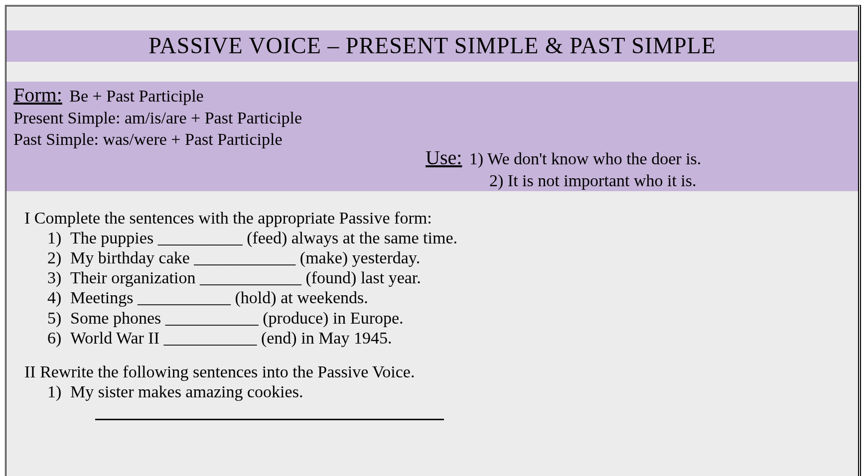 Image resolution: width=868 pixels, height=476 pixels. What do you see at coordinates (219, 298) in the screenshot?
I see `item-text: Meetings ___________ (hold) at weekends.` at bounding box center [219, 298].